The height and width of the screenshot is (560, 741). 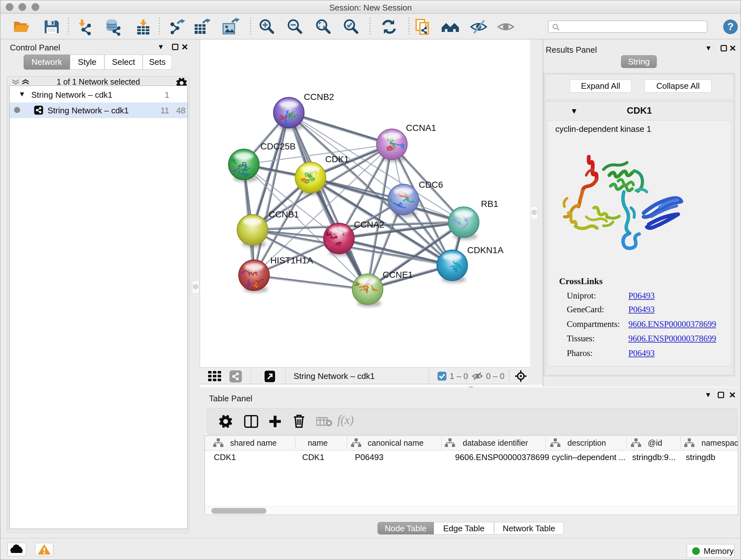 I want to click on svg-text: CCNB1, so click(x=284, y=214).